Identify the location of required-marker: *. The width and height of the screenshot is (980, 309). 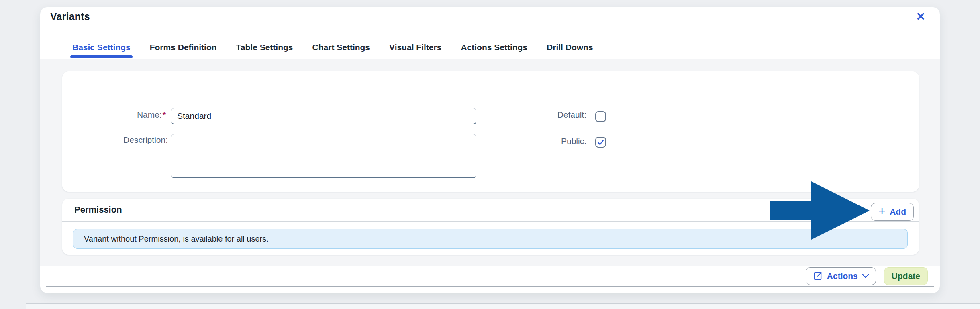
(164, 115).